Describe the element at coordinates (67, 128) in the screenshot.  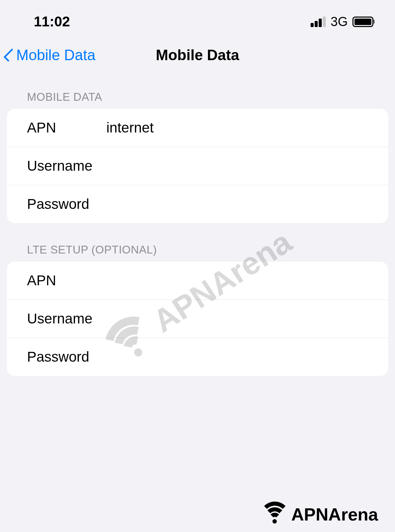
I see `apn-label: APN` at that location.